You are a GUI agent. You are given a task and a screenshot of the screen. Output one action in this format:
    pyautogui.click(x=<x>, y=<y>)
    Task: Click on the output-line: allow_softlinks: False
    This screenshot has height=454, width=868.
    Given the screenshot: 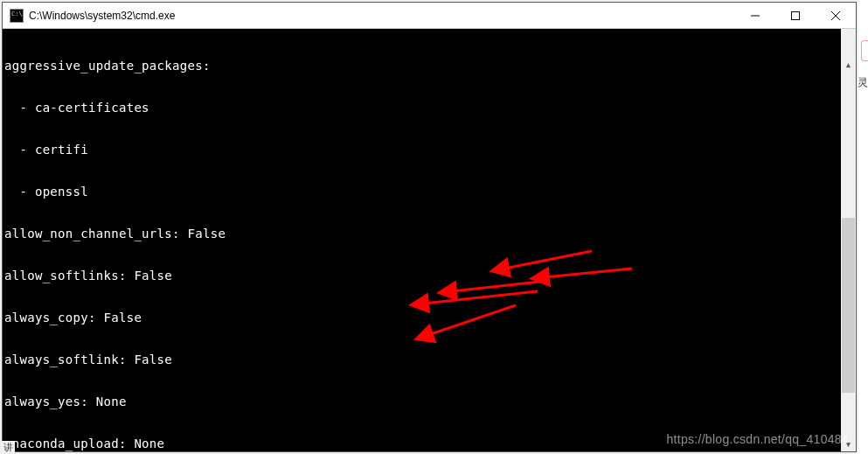 What is the action you would take?
    pyautogui.click(x=429, y=276)
    